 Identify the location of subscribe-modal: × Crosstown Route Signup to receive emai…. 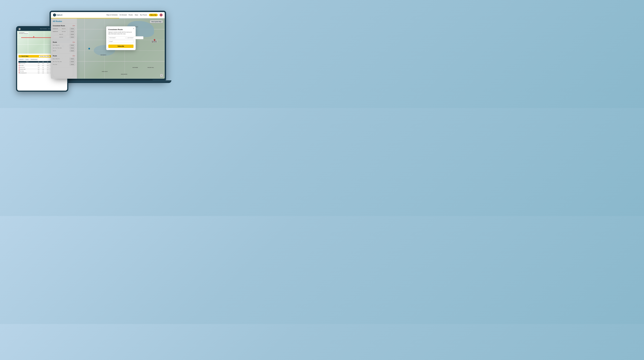
(121, 38).